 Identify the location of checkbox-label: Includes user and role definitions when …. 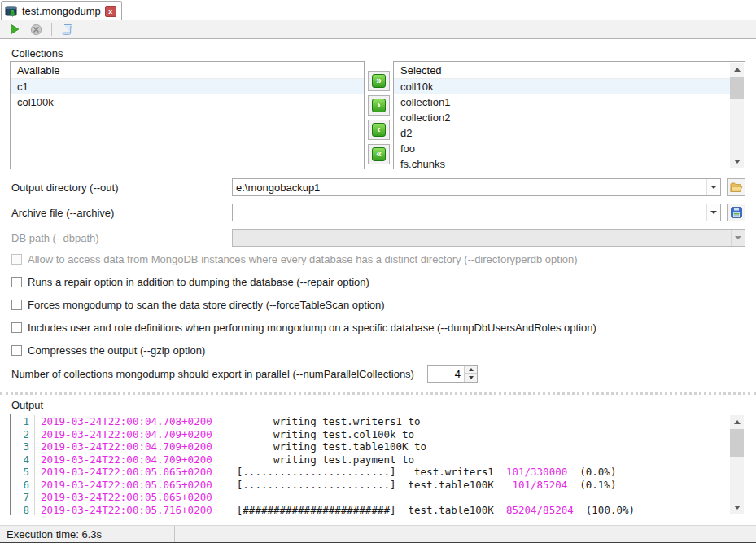
(312, 327).